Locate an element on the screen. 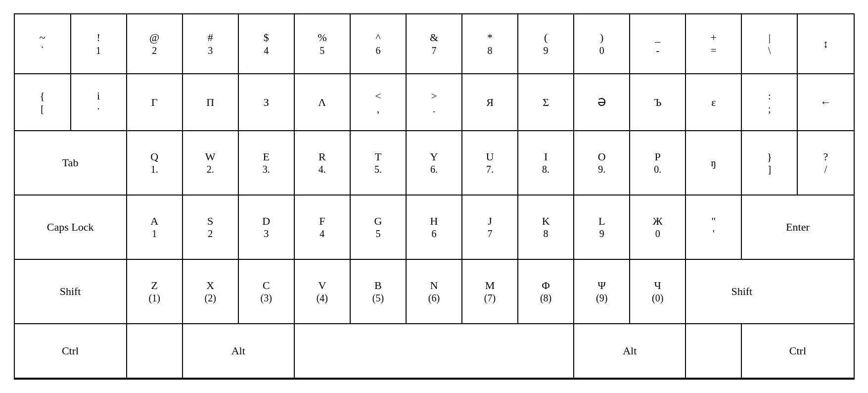 Image resolution: width=868 pixels, height=393 pixels. key-amp-7: & 7 is located at coordinates (434, 44).